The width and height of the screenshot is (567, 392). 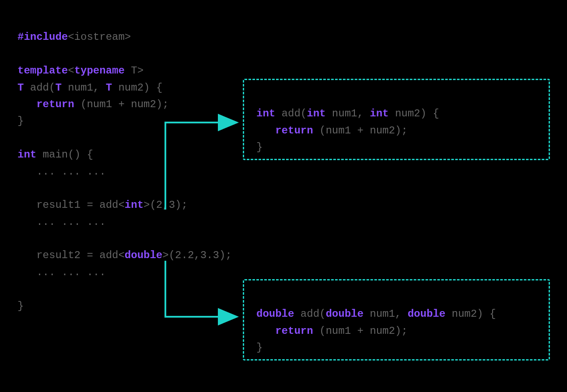 What do you see at coordinates (134, 205) in the screenshot?
I see `int-template-arg: int` at bounding box center [134, 205].